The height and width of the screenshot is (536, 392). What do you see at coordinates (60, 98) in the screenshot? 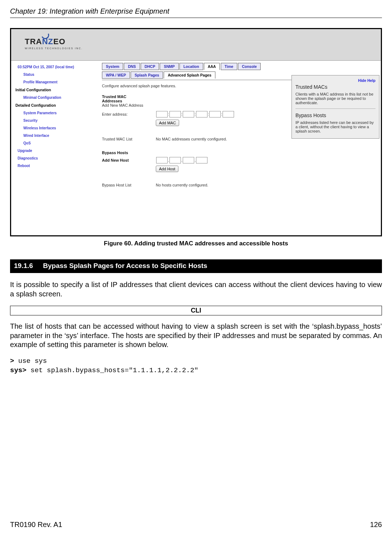
I see `sidebar-item-minimal: Minimal Configuration` at bounding box center [60, 98].